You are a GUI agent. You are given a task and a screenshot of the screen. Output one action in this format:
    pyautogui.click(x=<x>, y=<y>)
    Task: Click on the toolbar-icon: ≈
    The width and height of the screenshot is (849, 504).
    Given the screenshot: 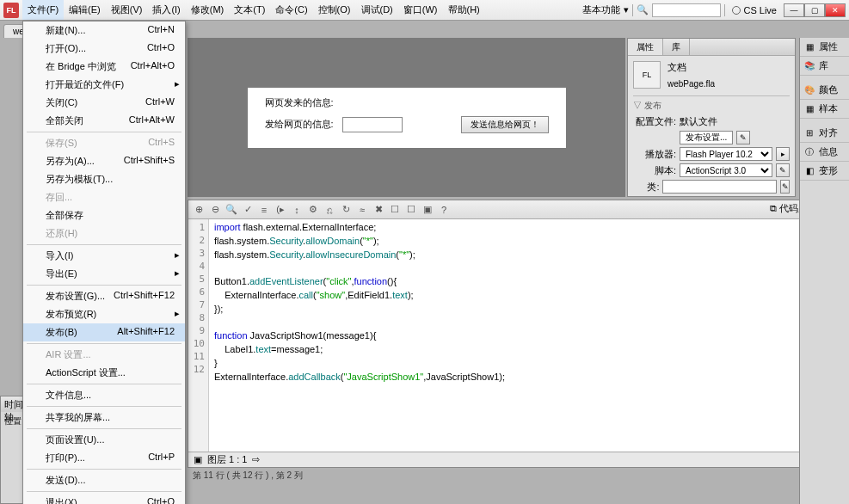 What is the action you would take?
    pyautogui.click(x=362, y=210)
    